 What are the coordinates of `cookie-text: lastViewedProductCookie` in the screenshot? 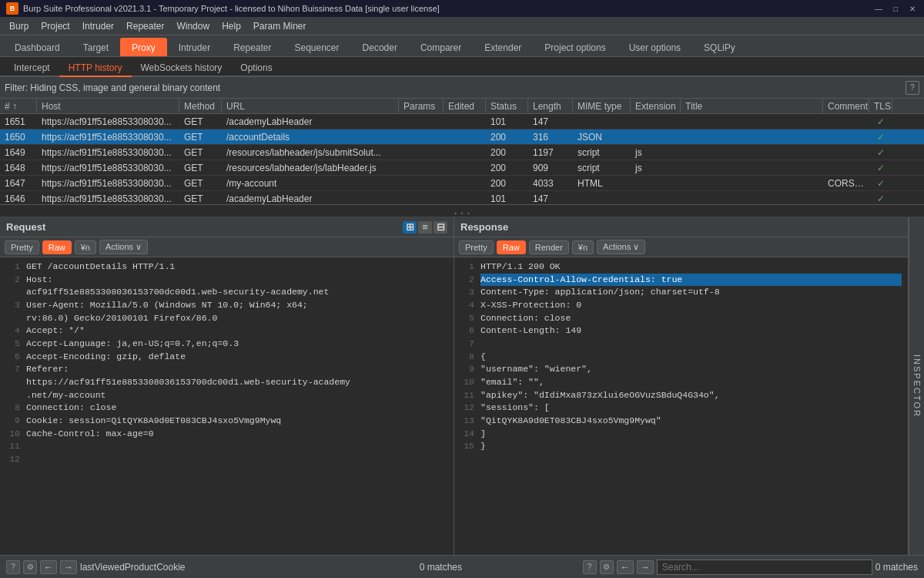 It's located at (132, 567).